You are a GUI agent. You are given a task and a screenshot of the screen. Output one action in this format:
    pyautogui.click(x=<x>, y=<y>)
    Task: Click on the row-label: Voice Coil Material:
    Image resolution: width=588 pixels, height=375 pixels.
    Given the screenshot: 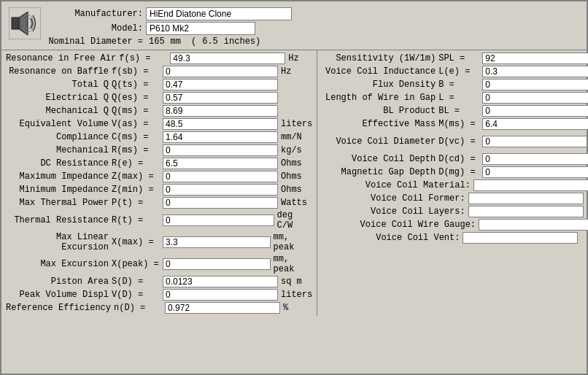 What is the action you would take?
    pyautogui.click(x=418, y=185)
    